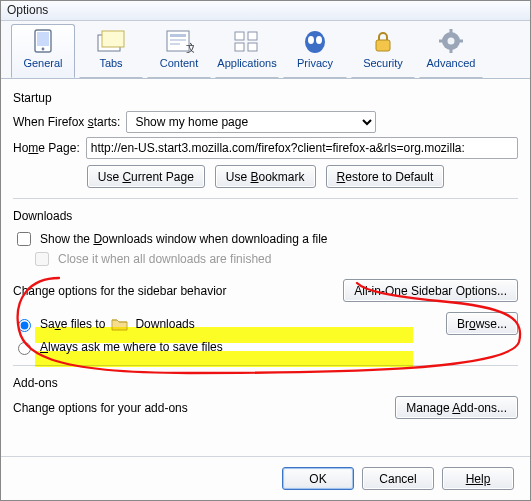 Image resolution: width=531 pixels, height=501 pixels. What do you see at coordinates (164, 259) in the screenshot?
I see `close-when-done-label: Close it when all downloads are finished` at bounding box center [164, 259].